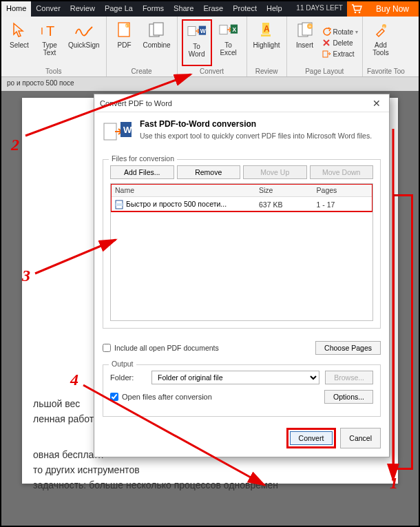 Image resolution: width=420 pixels, height=527 pixels. What do you see at coordinates (229, 43) in the screenshot?
I see `to-excel-button: X To Excel` at bounding box center [229, 43].